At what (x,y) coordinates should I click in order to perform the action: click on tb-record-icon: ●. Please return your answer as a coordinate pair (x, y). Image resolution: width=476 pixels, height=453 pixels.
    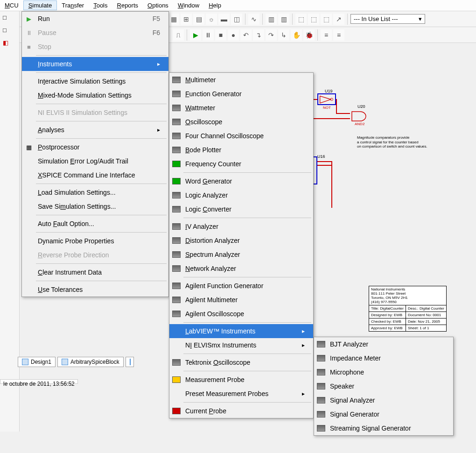
    Looking at the image, I should click on (233, 35).